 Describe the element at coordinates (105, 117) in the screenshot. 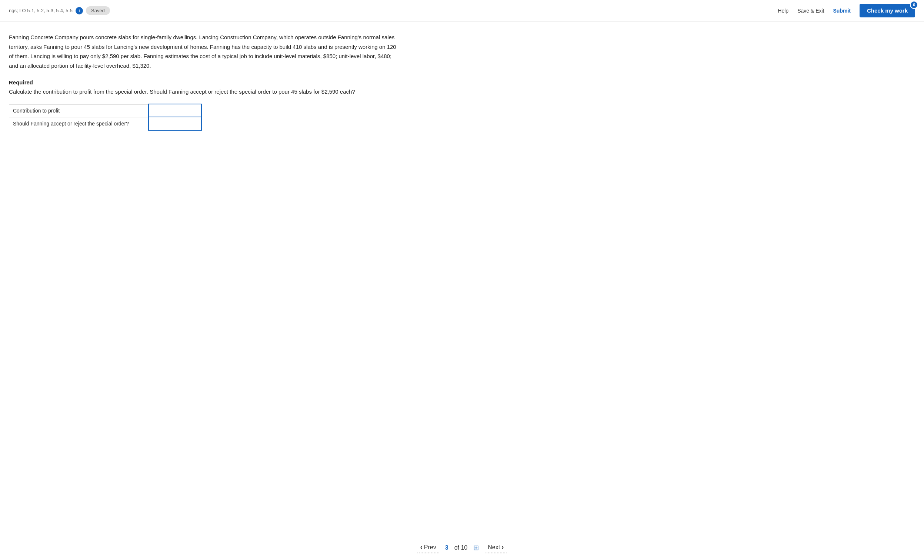

I see `answer-table: Contribution to profitShould Fanning acc…` at that location.